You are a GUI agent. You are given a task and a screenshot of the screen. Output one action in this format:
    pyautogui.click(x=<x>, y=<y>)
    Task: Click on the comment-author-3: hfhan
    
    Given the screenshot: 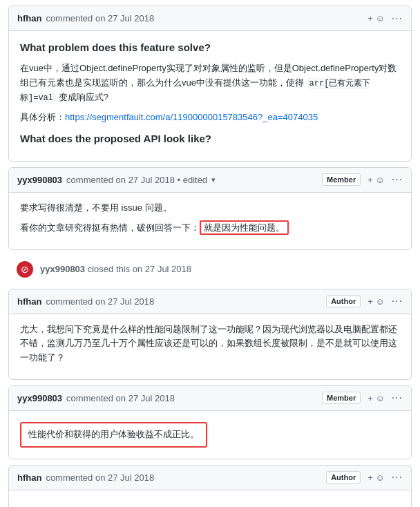 What is the action you would take?
    pyautogui.click(x=29, y=301)
    